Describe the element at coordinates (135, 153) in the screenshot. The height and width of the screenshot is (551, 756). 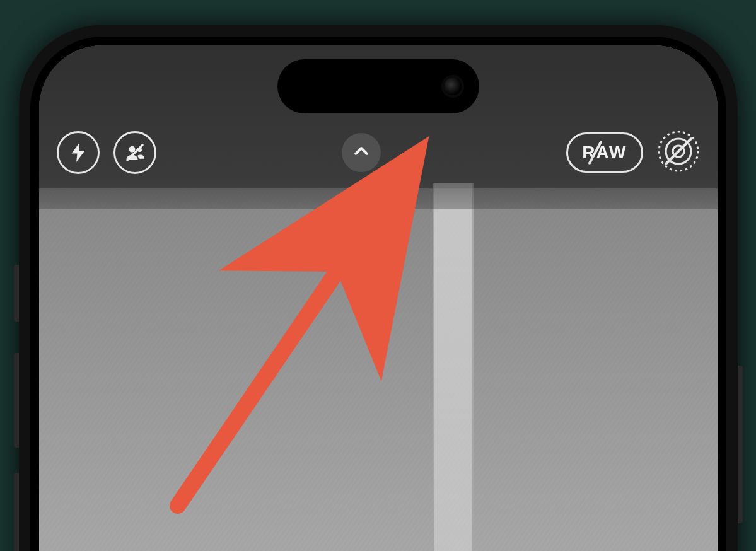
I see `shared-library-off-icon` at that location.